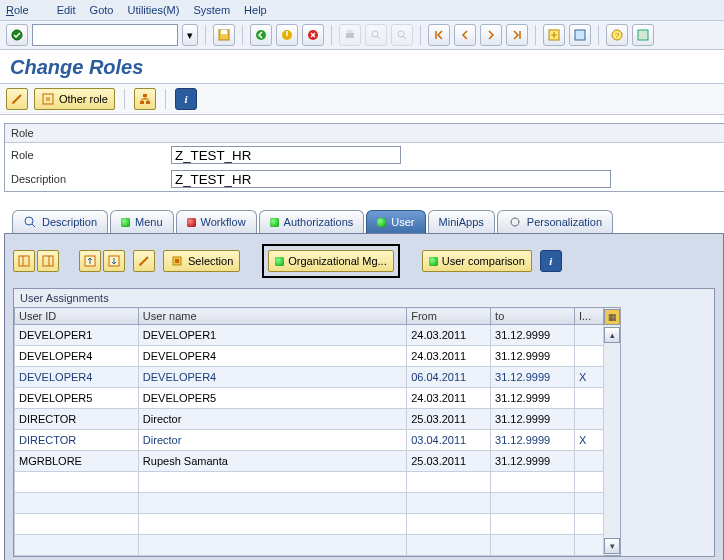 The image size is (724, 560). What do you see at coordinates (396, 222) in the screenshot?
I see `tab-user: User` at bounding box center [396, 222].